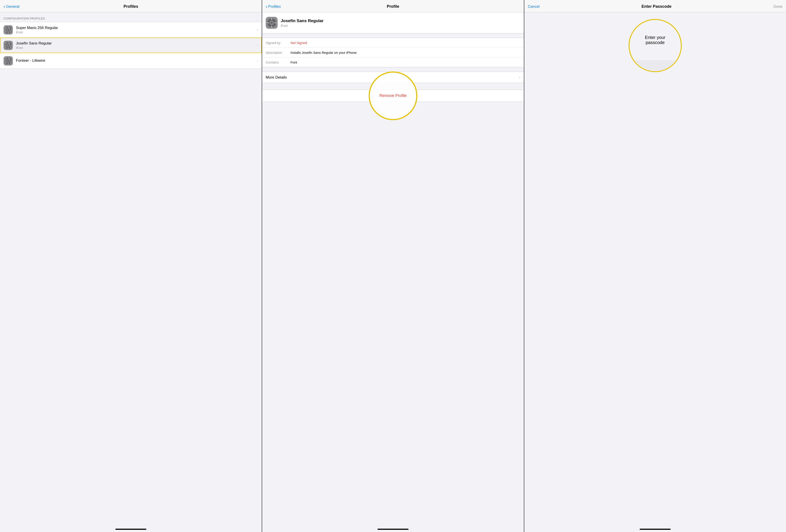  Describe the element at coordinates (131, 529) in the screenshot. I see `home-indicator-screen1` at that location.